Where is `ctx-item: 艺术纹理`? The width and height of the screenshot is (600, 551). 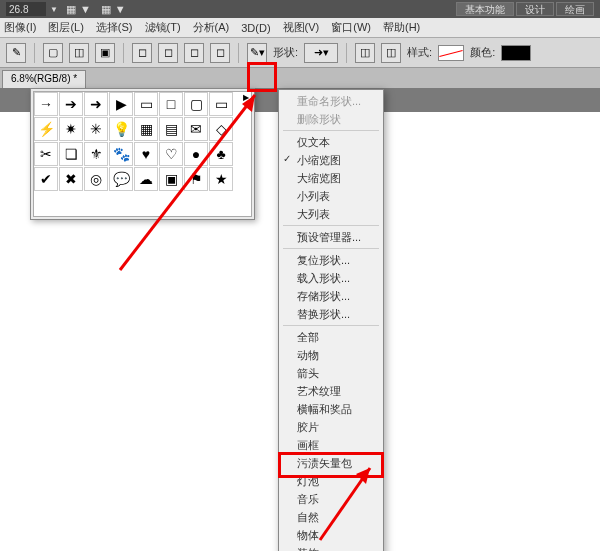 ctx-item: 艺术纹理 is located at coordinates (331, 391).